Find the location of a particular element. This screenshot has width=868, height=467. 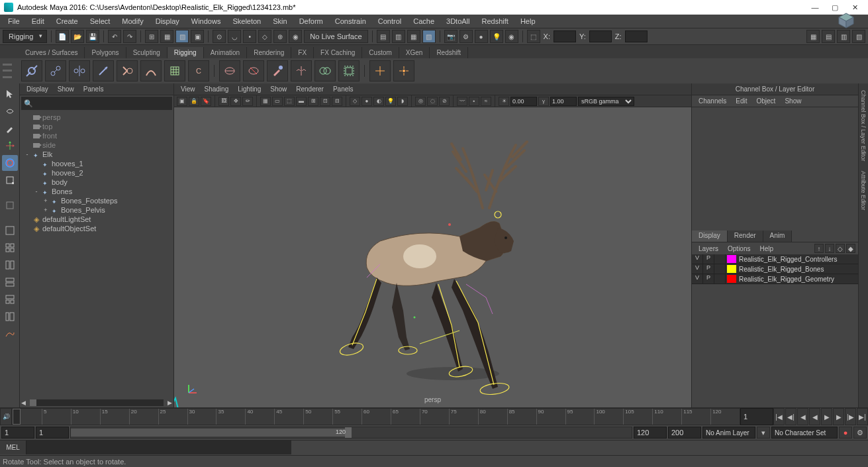

range-track: 120 is located at coordinates (351, 433).